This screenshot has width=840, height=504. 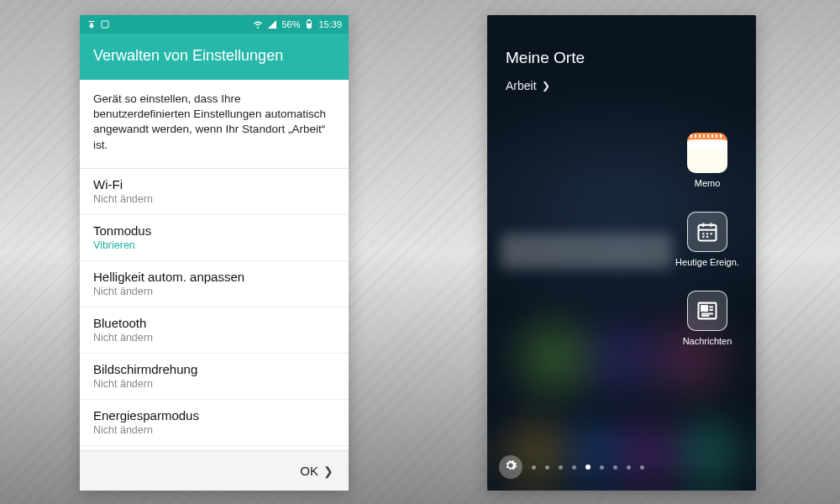 What do you see at coordinates (707, 153) in the screenshot?
I see `memo-icon` at bounding box center [707, 153].